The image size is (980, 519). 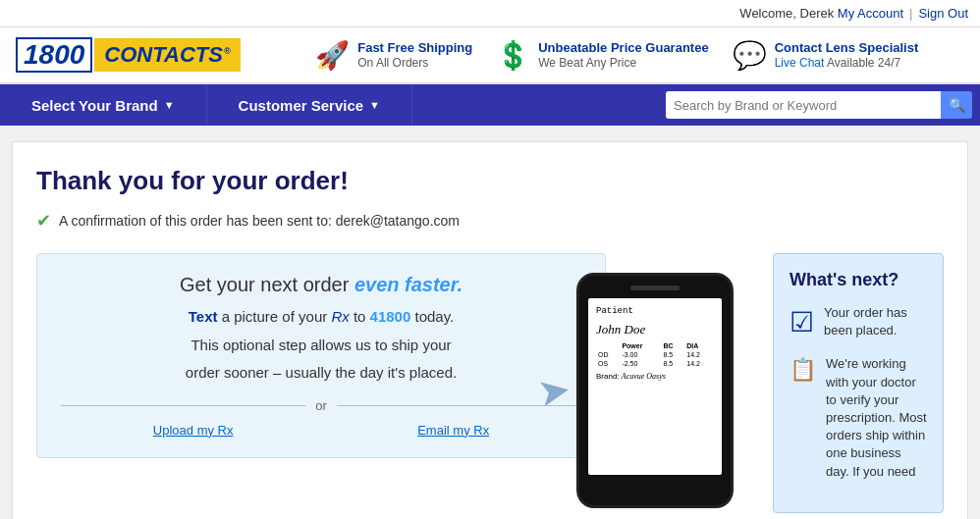 What do you see at coordinates (321, 406) in the screenshot?
I see `or-text: or` at bounding box center [321, 406].